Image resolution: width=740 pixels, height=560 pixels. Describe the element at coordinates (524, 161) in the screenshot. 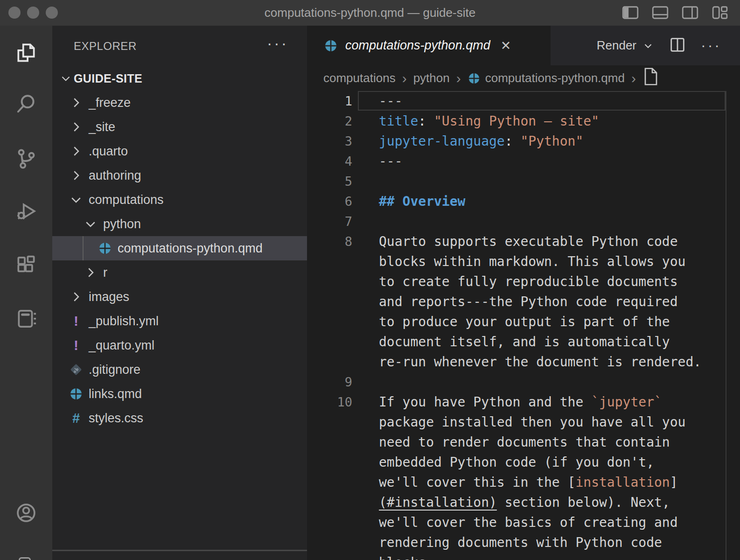

I see `code-line-4: 4---` at that location.